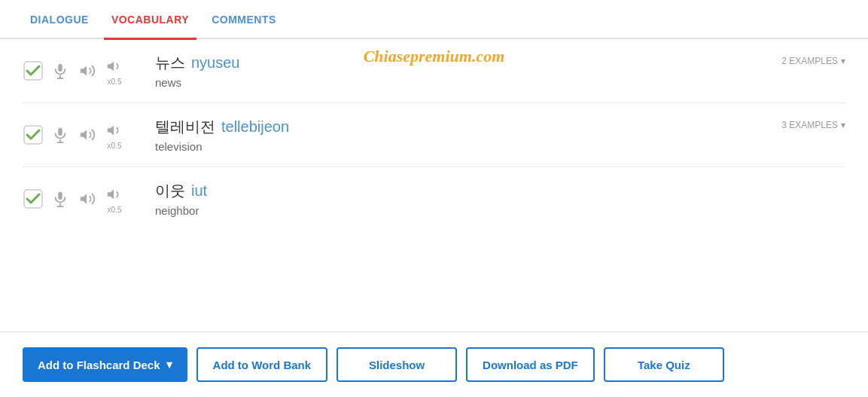 The height and width of the screenshot is (397, 868). Describe the element at coordinates (500, 211) in the screenshot. I see `word-translation: neighbor` at that location.